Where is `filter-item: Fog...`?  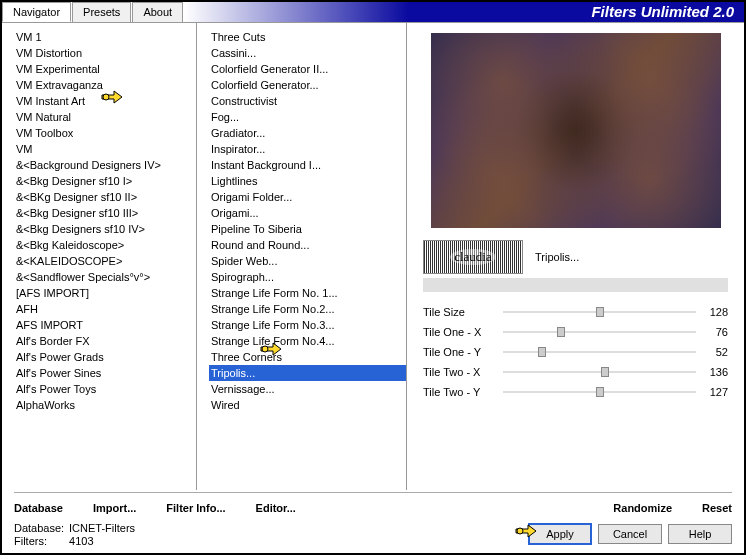 filter-item: Fog... is located at coordinates (308, 117).